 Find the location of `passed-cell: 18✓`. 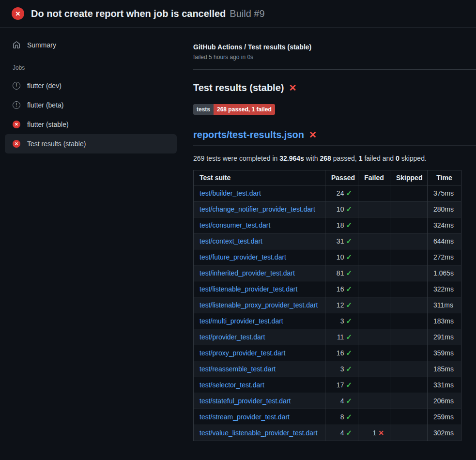

passed-cell: 18✓ is located at coordinates (342, 226).